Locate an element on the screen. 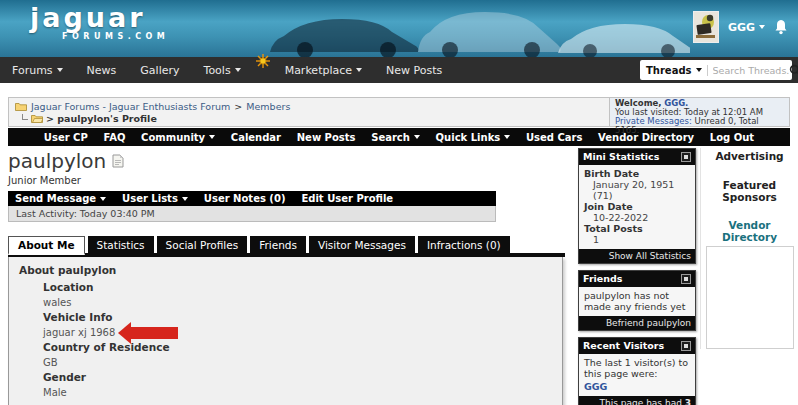  menu-new-posts: New Posts is located at coordinates (326, 138).